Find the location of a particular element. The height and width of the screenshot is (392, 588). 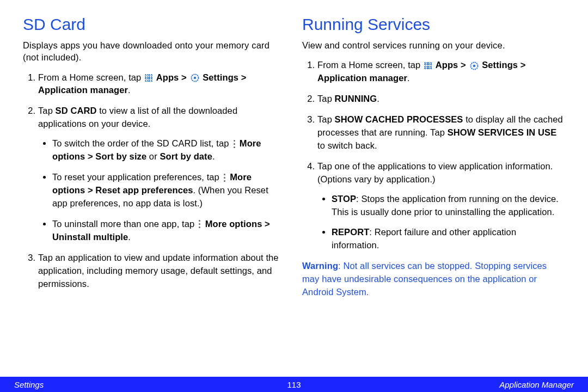

step1-gt2: > is located at coordinates (242, 77).